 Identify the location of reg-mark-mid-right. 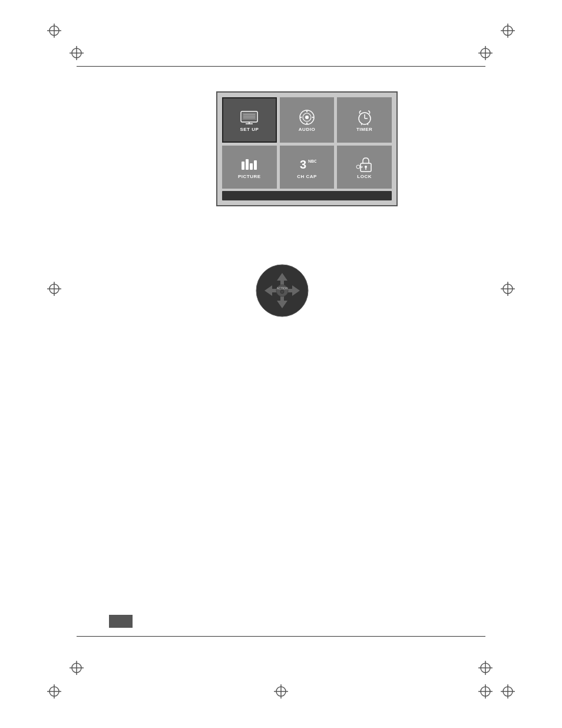
(508, 289).